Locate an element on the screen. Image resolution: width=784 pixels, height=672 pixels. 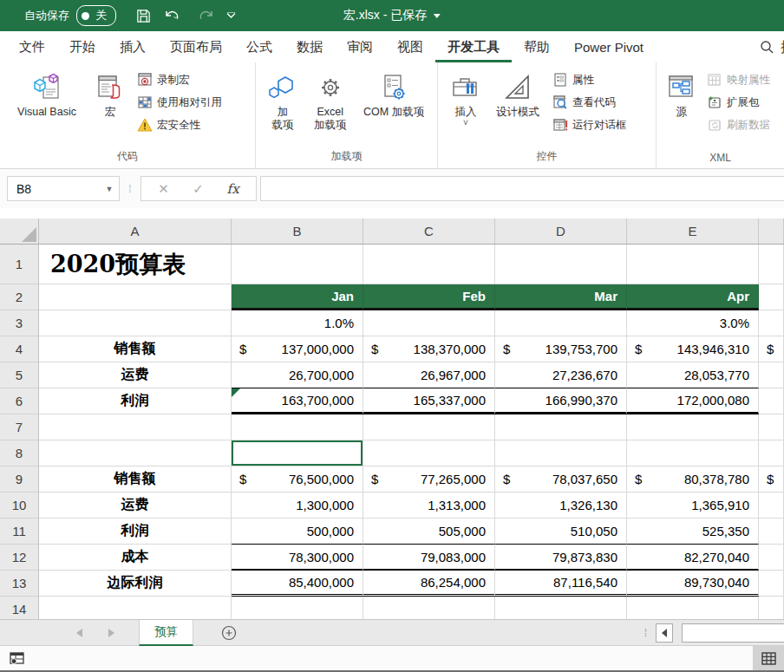
tab-insert: 插入 is located at coordinates (133, 47).